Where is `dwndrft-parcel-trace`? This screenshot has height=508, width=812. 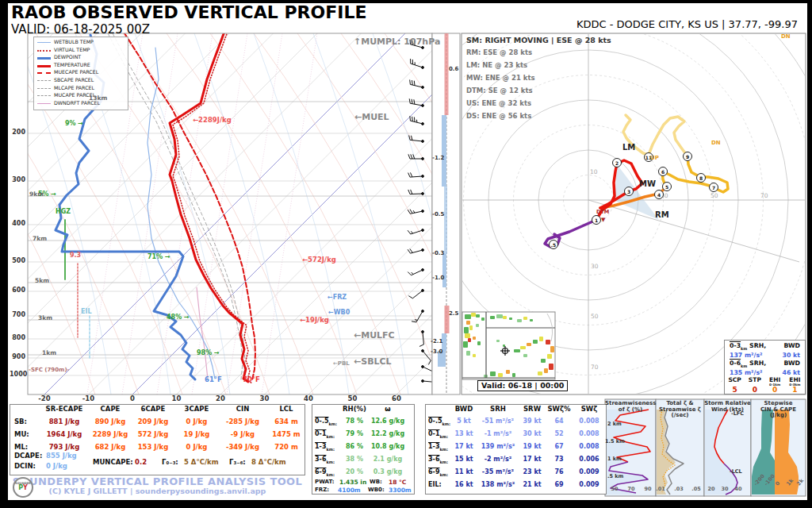
dwndrft-parcel-trace is located at coordinates (202, 333).